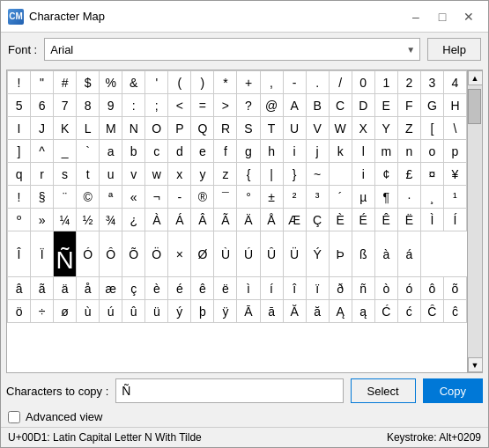 This screenshot has width=489, height=448. I want to click on char-cell: Å, so click(271, 220).